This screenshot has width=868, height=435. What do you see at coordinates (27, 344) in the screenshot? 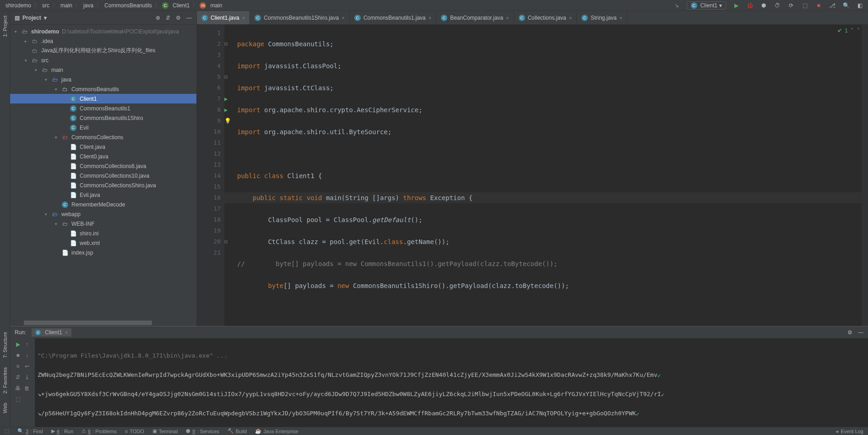
I see `up-icon: ↑` at bounding box center [27, 344].